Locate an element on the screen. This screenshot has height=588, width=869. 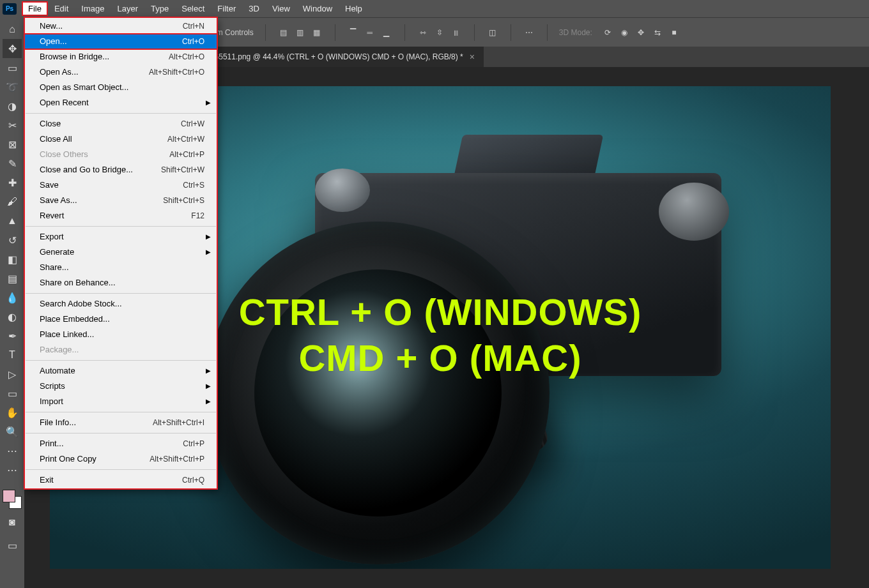
submenu-arrow-icon: ▶ is located at coordinates (208, 402).